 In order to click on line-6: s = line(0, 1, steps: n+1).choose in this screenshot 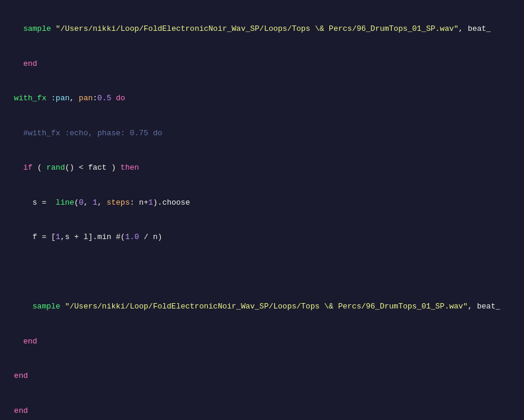, I will do `click(262, 203)`.